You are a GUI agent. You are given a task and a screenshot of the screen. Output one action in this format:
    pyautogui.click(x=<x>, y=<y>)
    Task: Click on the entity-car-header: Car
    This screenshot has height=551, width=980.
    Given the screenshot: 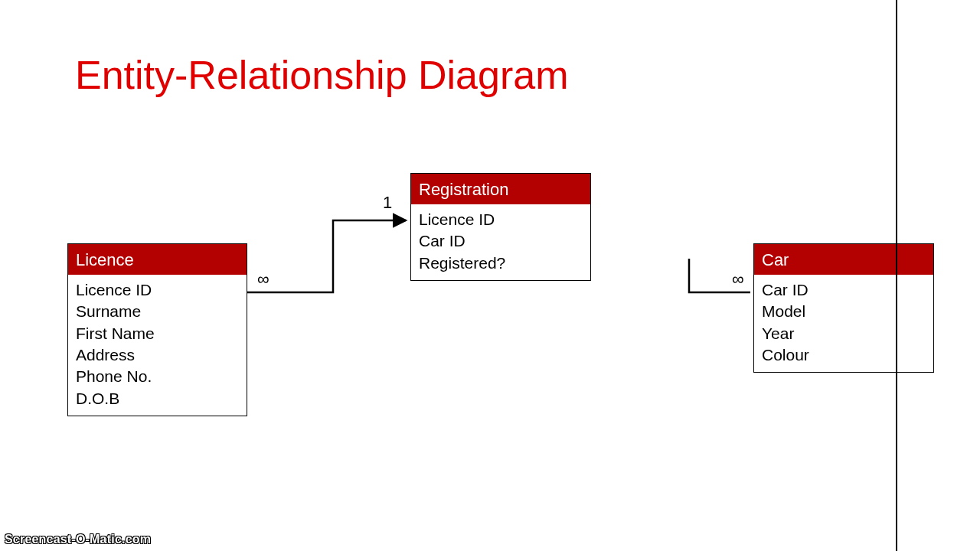 What is the action you would take?
    pyautogui.click(x=844, y=259)
    